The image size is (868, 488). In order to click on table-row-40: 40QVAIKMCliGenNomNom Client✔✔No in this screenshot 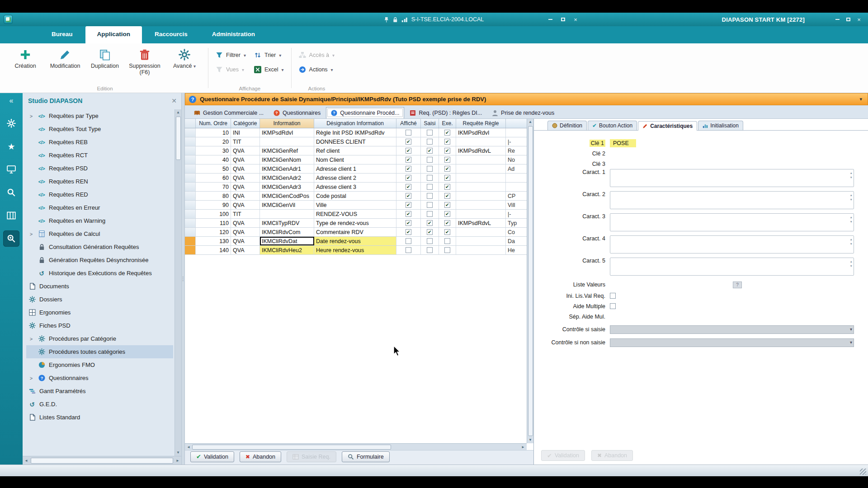, I will do `click(356, 160)`.